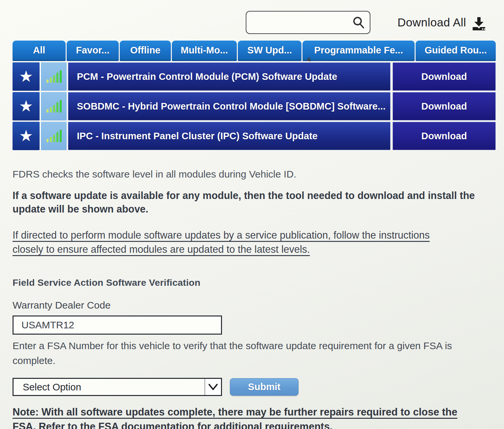  What do you see at coordinates (254, 387) in the screenshot?
I see `fsa-controls: Select Option Submit` at bounding box center [254, 387].